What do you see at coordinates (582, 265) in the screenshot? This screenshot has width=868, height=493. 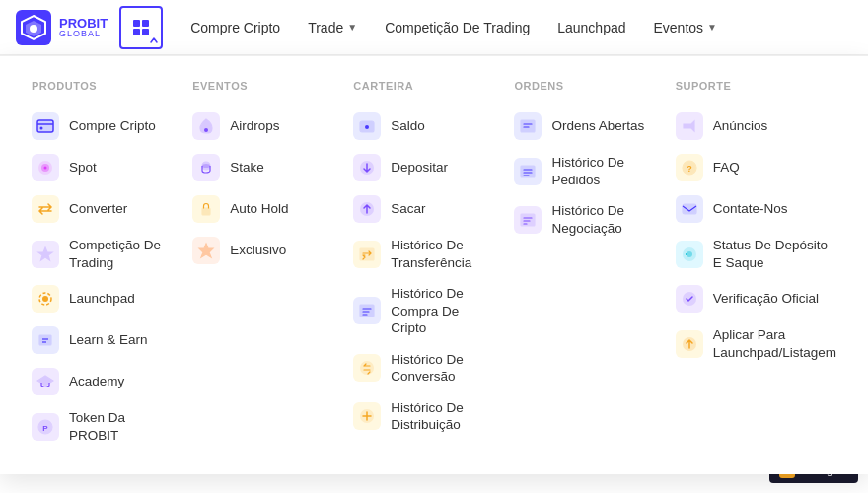 I see `menu-column-3: OrdensOrdens AbertasHistórico De Pedidos…` at bounding box center [582, 265].